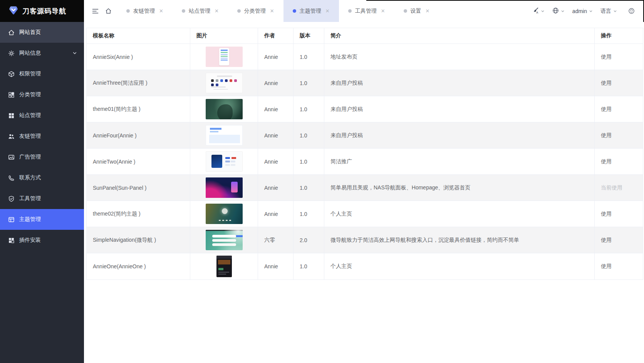  I want to click on sidebar-item-网站信息: 网站信息, so click(42, 53).